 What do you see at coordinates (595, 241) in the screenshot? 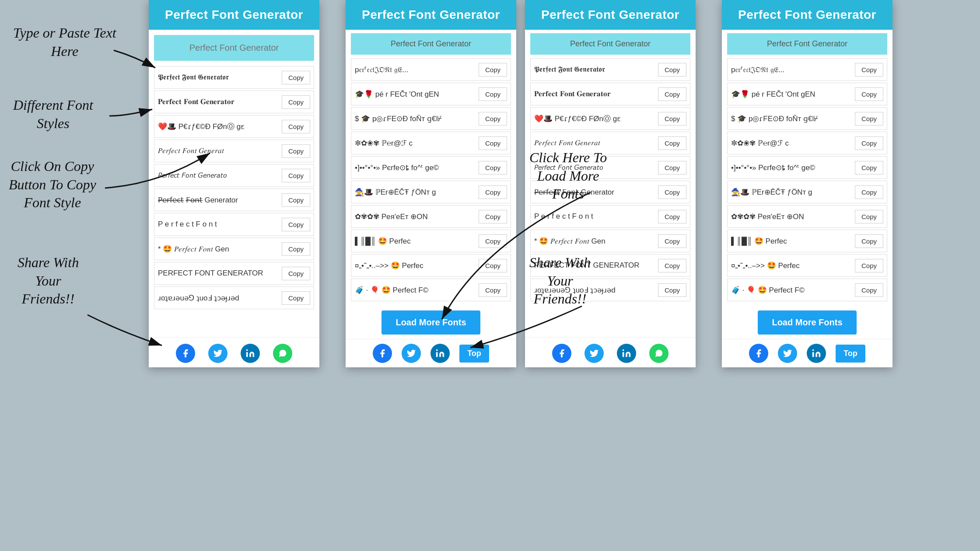
I see `font-text: * 🤩 𝑃𝑒𝑟𝑓𝑒𝑐𝑡 𝐹𝑜𝑛𝑡 Gen` at bounding box center [595, 241].